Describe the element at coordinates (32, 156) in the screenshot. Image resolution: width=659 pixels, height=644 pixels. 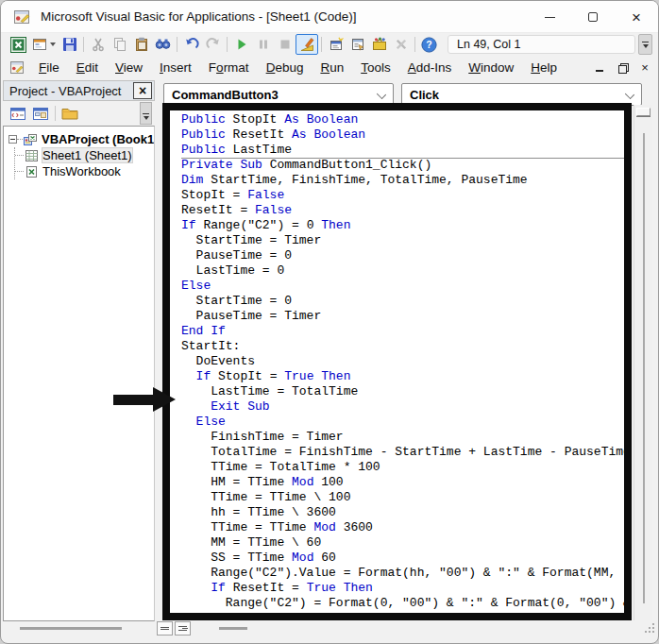
I see `worksheet-icon` at that location.